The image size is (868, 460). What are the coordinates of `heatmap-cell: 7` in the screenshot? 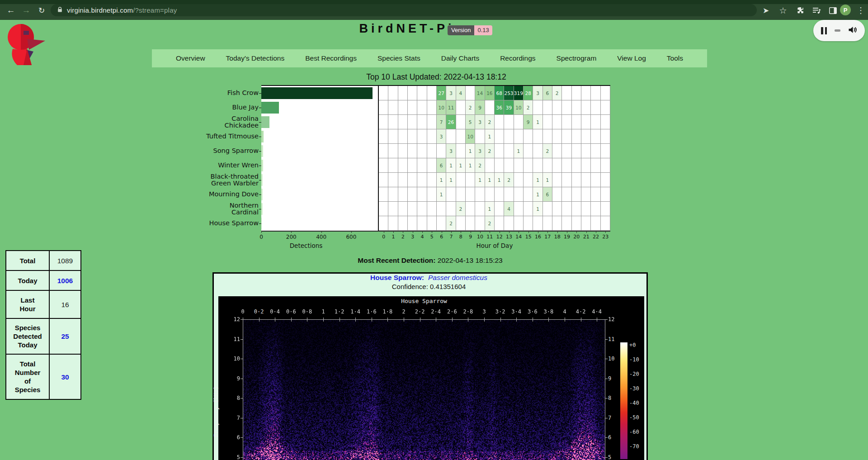 It's located at (441, 122).